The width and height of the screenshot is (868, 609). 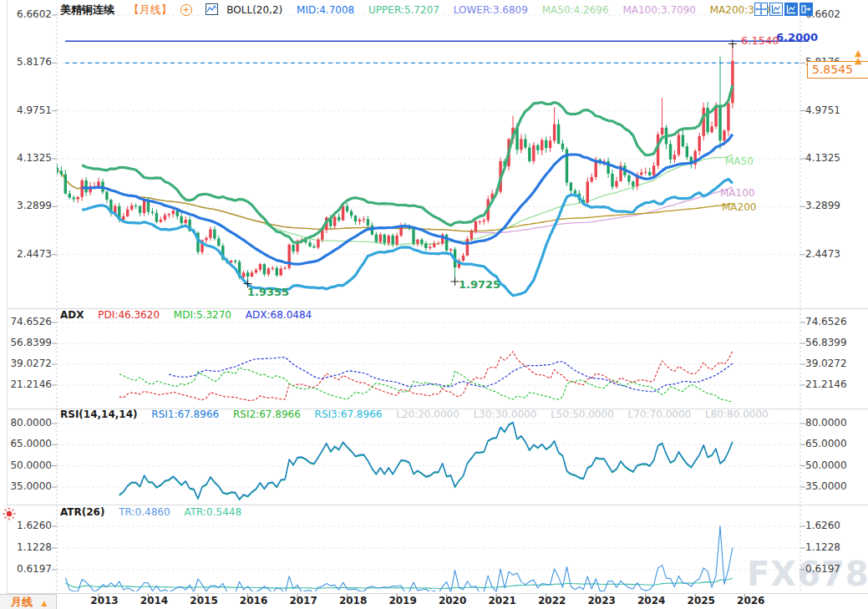 I want to click on rsi-l30: L30:30.0000, so click(x=505, y=414).